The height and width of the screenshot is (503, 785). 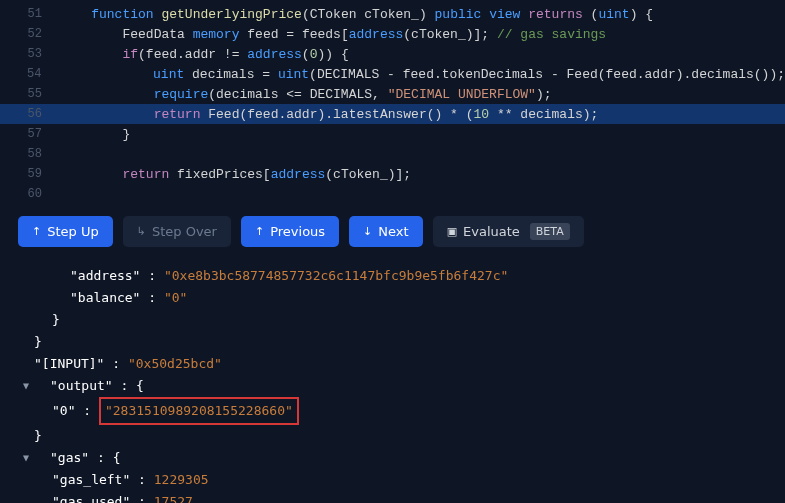 What do you see at coordinates (73, 232) in the screenshot?
I see `step-up-label: Step Up` at bounding box center [73, 232].